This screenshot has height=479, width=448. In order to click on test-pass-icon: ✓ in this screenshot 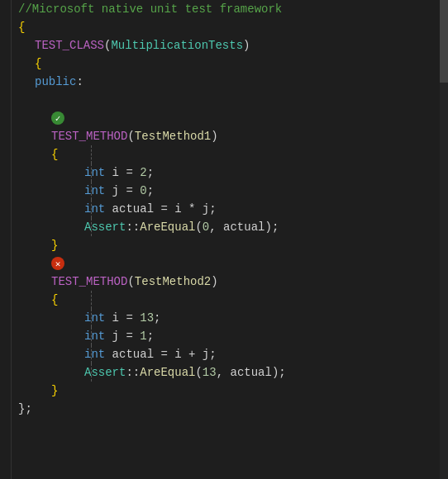, I will do `click(58, 118)`.